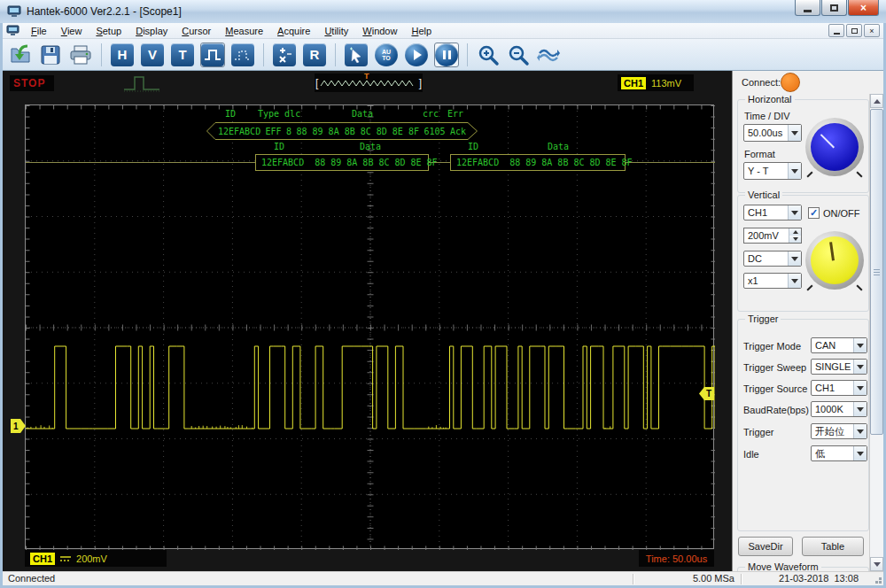  Describe the element at coordinates (152, 31) in the screenshot. I see `menu-display: Display` at that location.